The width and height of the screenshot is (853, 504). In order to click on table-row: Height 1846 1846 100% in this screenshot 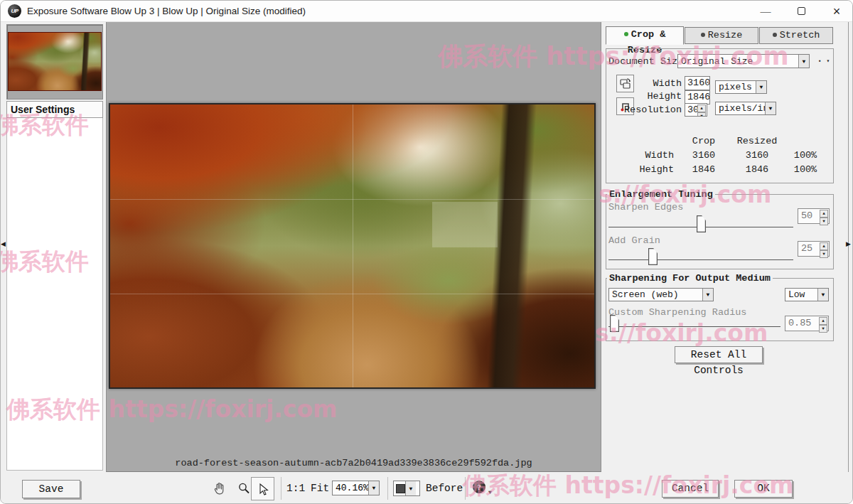, I will do `click(728, 170)`.